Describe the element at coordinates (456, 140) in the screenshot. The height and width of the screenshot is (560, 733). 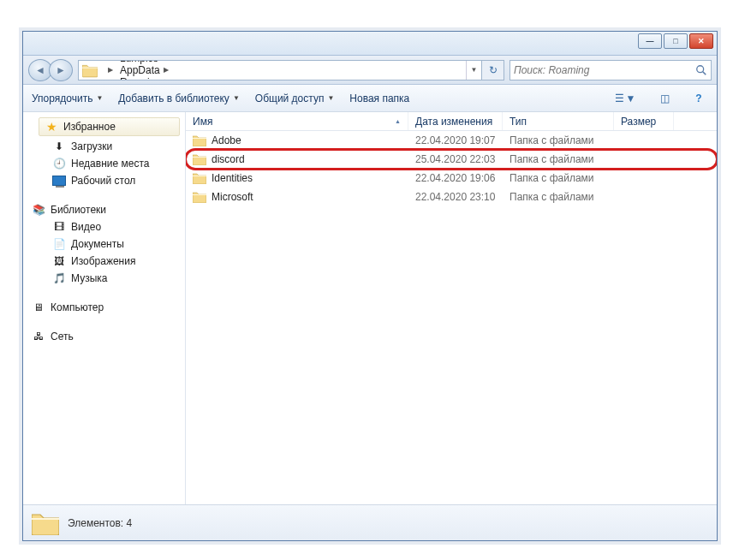
I see `row-date: 22.04.2020 19:07` at that location.